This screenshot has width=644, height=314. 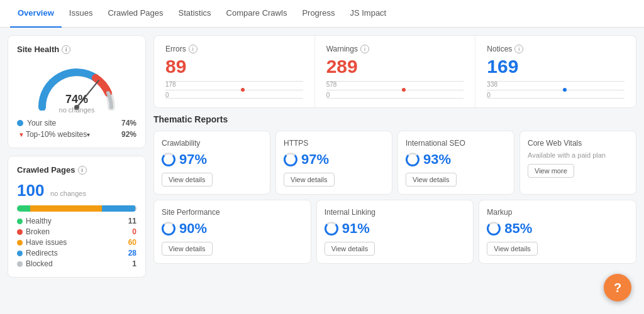 I want to click on top-nav: Overview Issues Crawled Pages Statistics…, so click(x=322, y=14).